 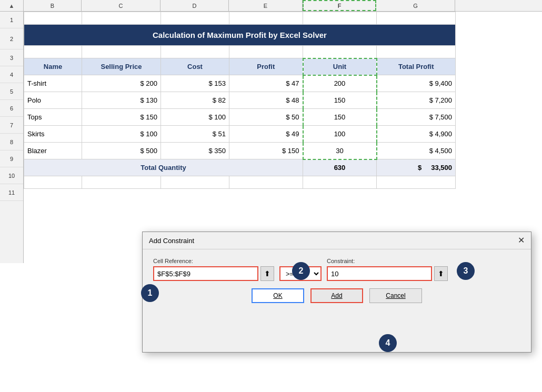 What do you see at coordinates (53, 151) in the screenshot?
I see `name-4: Blazer` at bounding box center [53, 151].